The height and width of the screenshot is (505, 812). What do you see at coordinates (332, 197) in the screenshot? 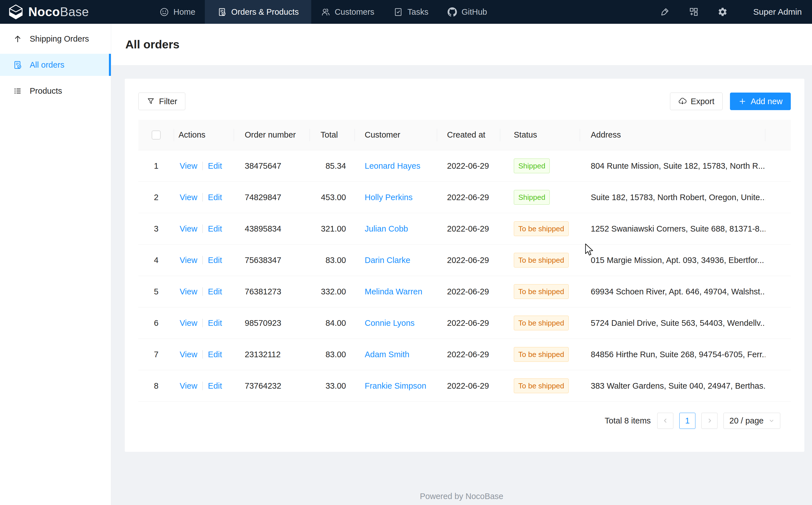
I see `total-cell: 453.00` at bounding box center [332, 197].